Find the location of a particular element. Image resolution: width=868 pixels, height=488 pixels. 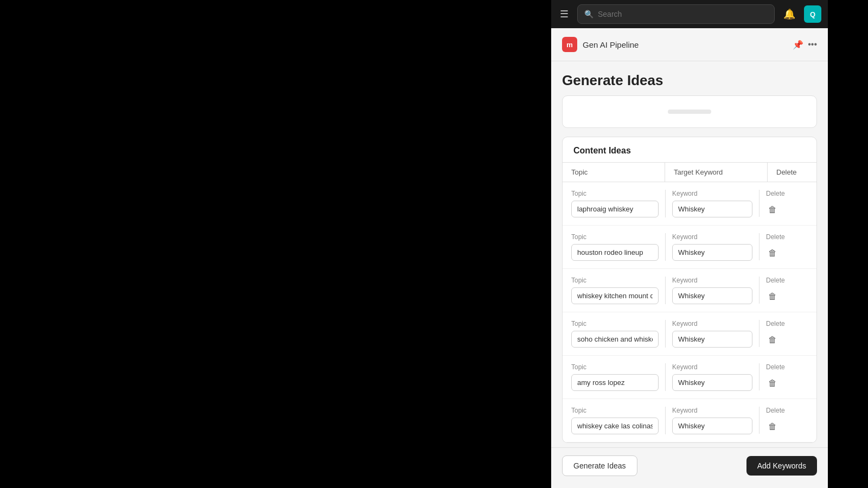

topic-col-4: Topic is located at coordinates (618, 334).